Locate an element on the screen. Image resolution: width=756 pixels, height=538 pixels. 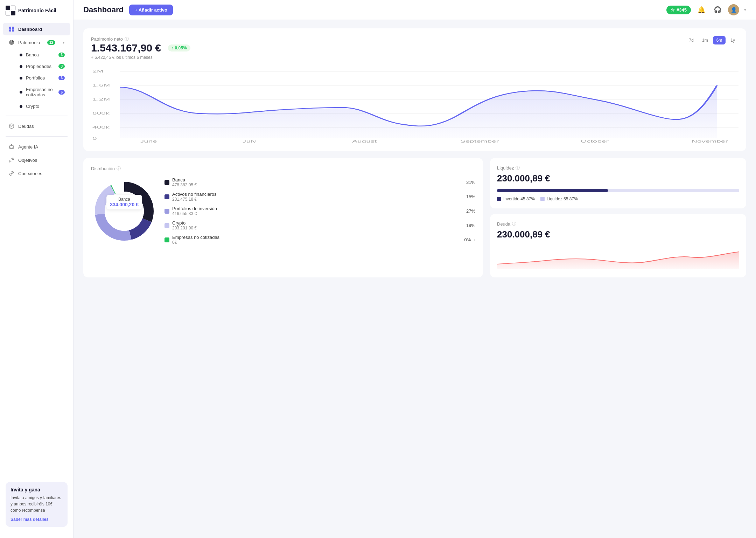
svg-text: 800k is located at coordinates (101, 113).